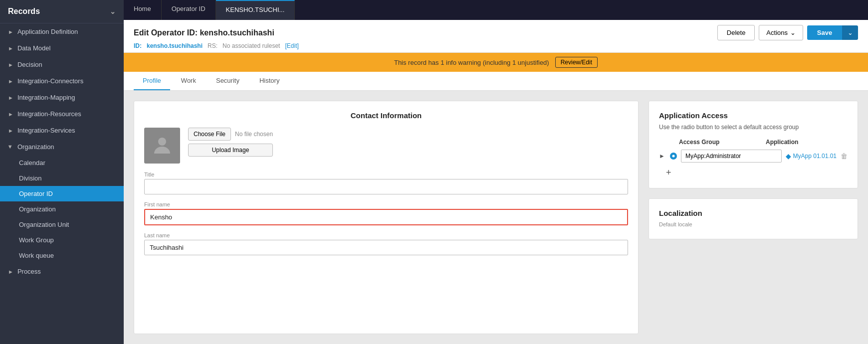 This screenshot has height=344, width=868. What do you see at coordinates (62, 193) in the screenshot?
I see `sidebar-subitem-operator-id: Operator ID` at bounding box center [62, 193].